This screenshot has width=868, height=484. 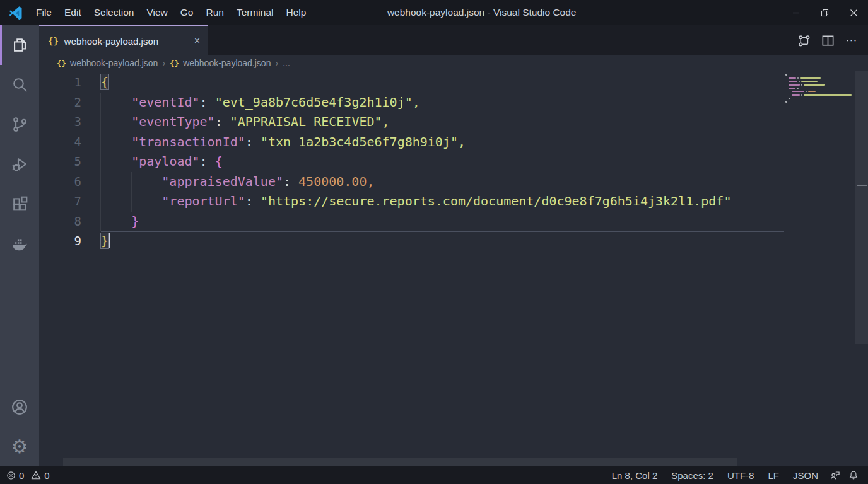 I want to click on line-number: 8, so click(x=70, y=222).